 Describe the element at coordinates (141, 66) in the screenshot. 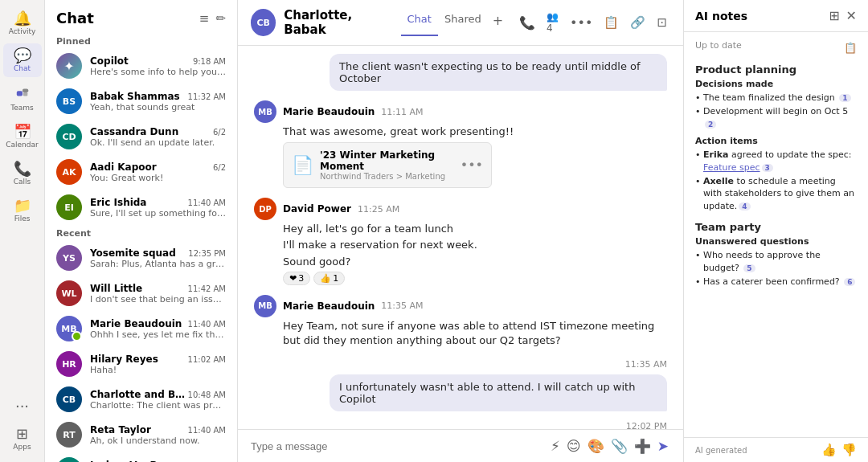

I see `chat-item-copilot: ✦ Copilot 9:18 AM Here's some info to he…` at that location.